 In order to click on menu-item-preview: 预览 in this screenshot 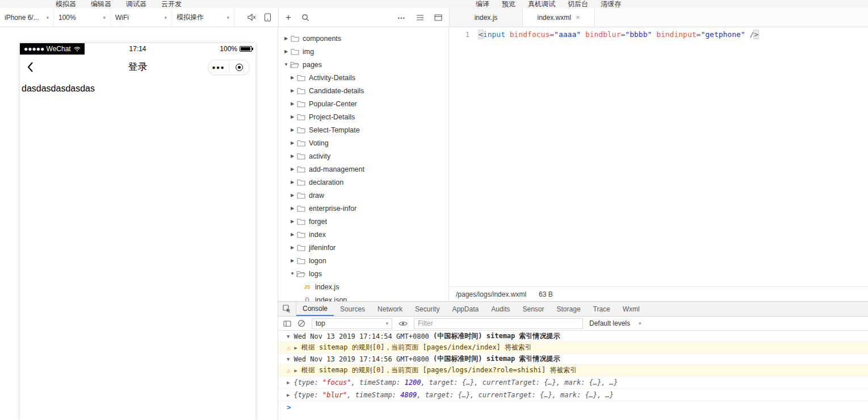, I will do `click(509, 4)`.